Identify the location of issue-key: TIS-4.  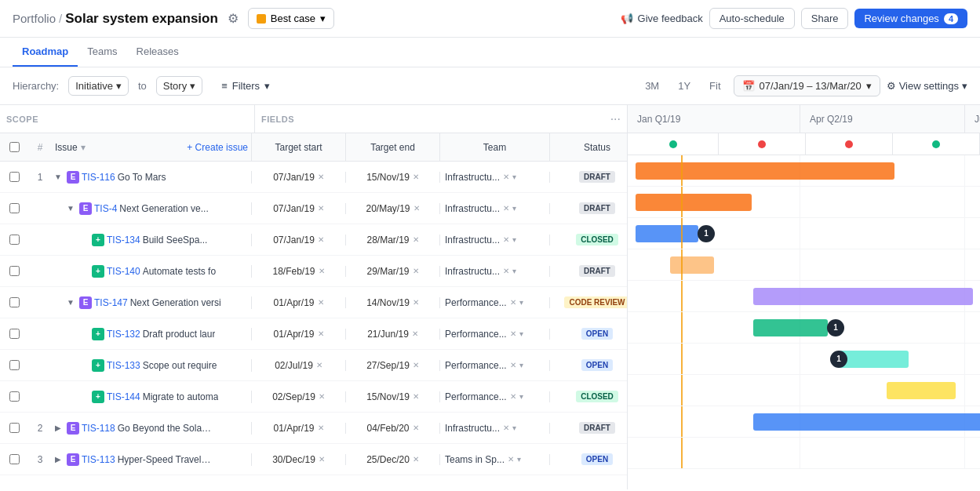
(105, 209).